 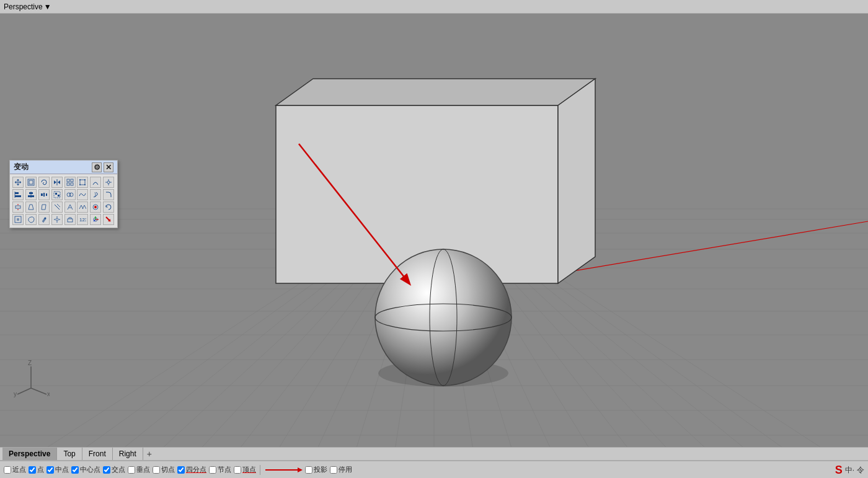 What do you see at coordinates (18, 207) in the screenshot?
I see `tool-stretch` at bounding box center [18, 207].